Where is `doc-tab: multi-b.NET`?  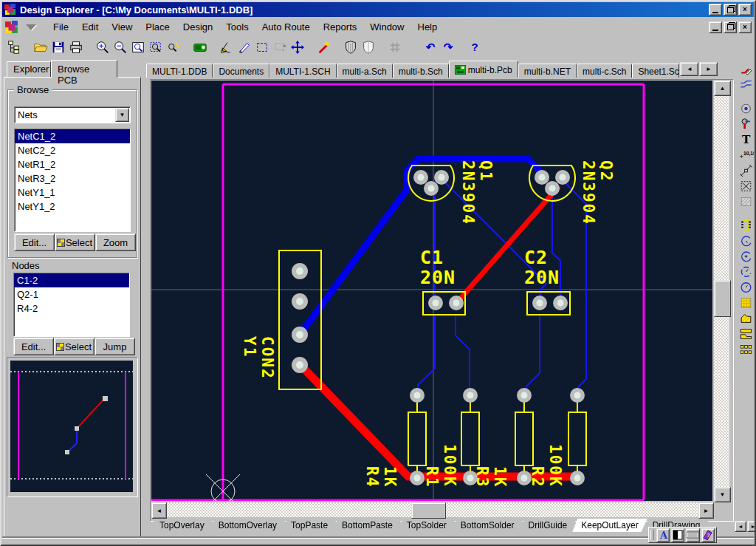 doc-tab: multi-b.NET is located at coordinates (548, 71).